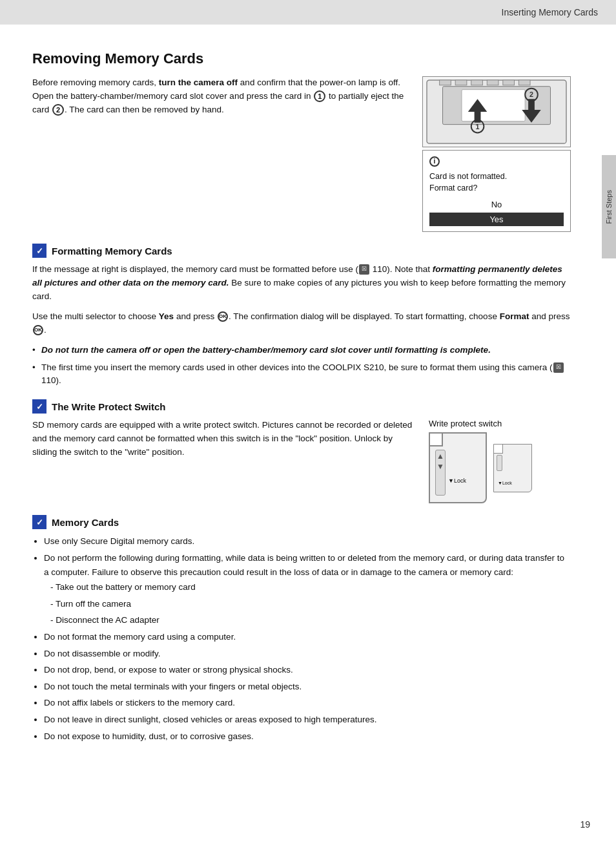 Image resolution: width=616 pixels, height=849 pixels. Describe the element at coordinates (302, 366) in the screenshot. I see `formatting-bullets: Do not turn the camera off or open the b…` at that location.